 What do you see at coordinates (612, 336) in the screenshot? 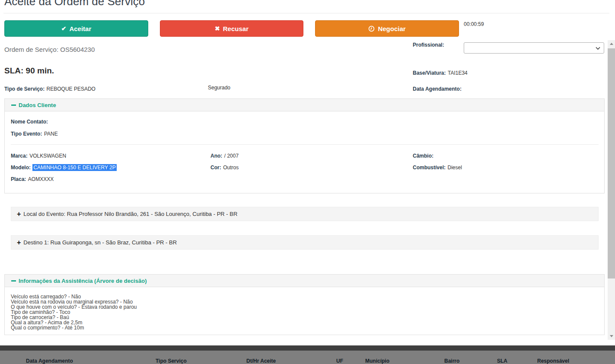
I see `scroll-down-icon` at bounding box center [612, 336].